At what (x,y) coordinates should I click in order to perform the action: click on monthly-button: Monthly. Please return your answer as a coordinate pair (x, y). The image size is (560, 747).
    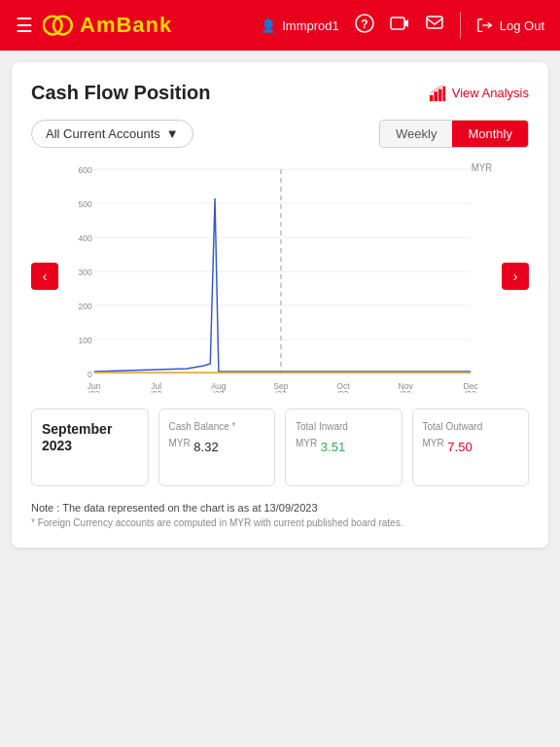
    Looking at the image, I should click on (490, 134).